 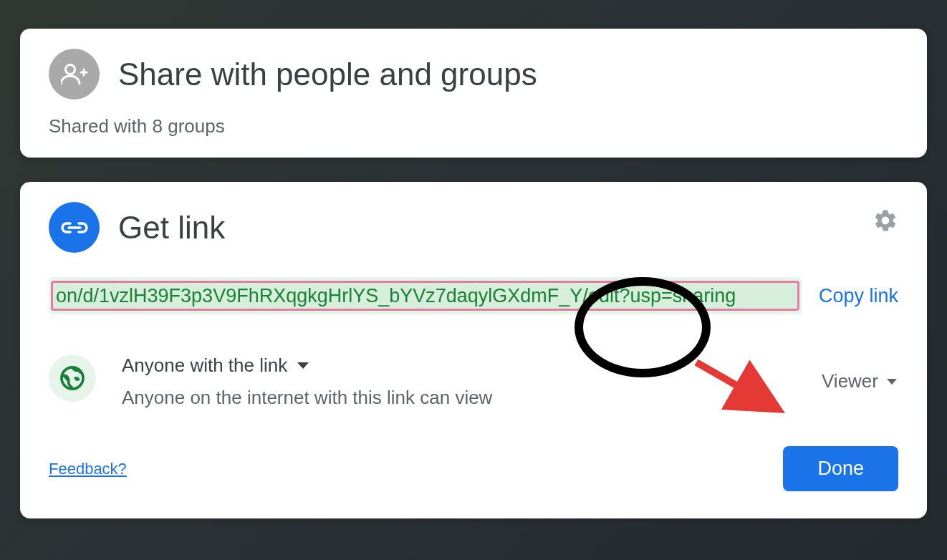 What do you see at coordinates (474, 468) in the screenshot?
I see `footer-row: Feedback? Done` at bounding box center [474, 468].